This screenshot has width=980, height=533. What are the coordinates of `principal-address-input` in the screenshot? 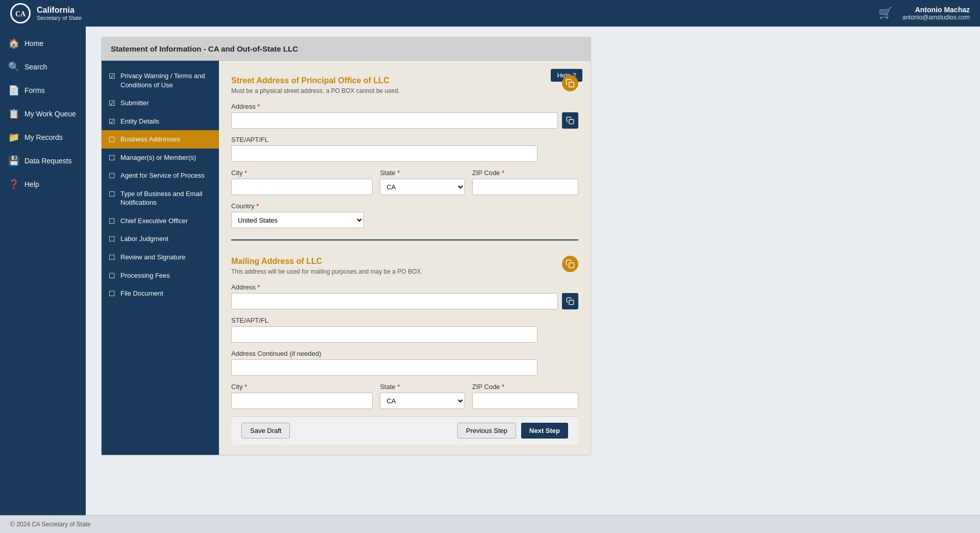 It's located at (395, 120).